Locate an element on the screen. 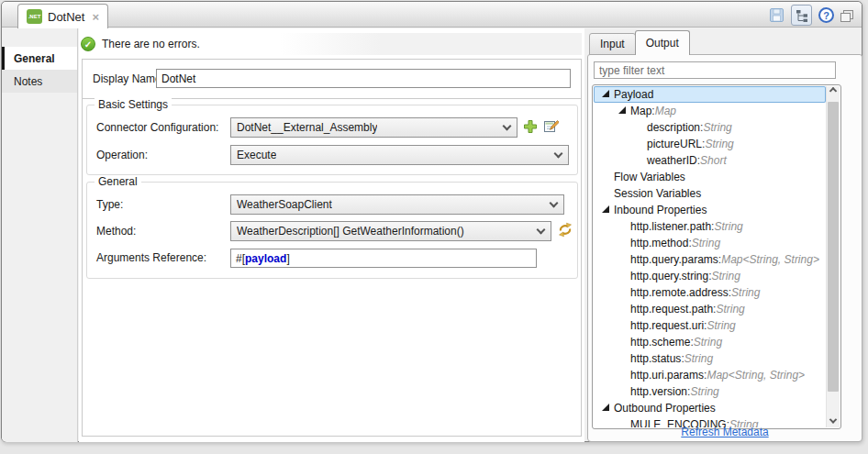 This screenshot has width=868, height=454. tree-node-pictureurl: pictureURL : String is located at coordinates (710, 144).